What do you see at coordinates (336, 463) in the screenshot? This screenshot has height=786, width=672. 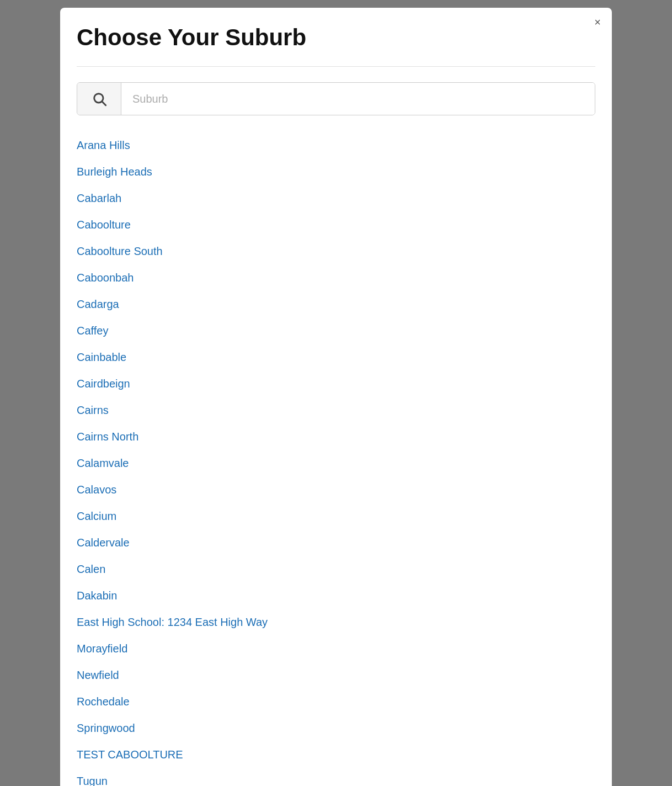 I see `list-item: Calamvale` at bounding box center [336, 463].